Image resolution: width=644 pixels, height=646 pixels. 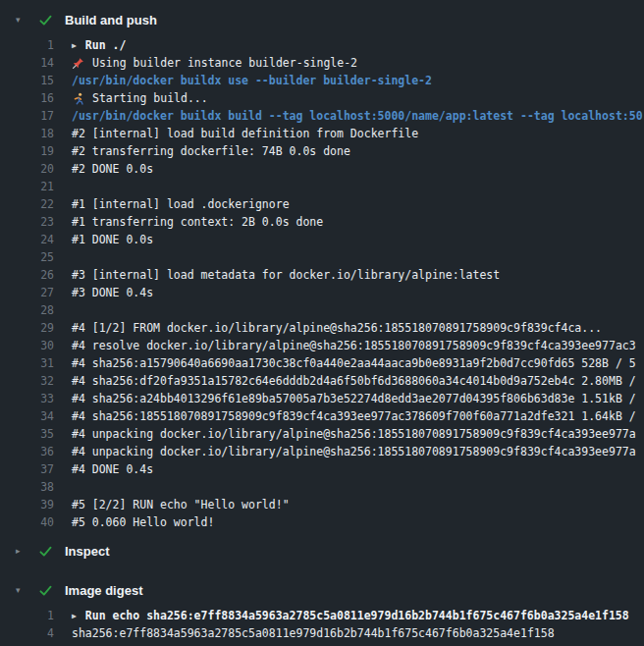 What do you see at coordinates (322, 169) in the screenshot?
I see `log-line: 20 #2 DONE 0.0s` at bounding box center [322, 169].